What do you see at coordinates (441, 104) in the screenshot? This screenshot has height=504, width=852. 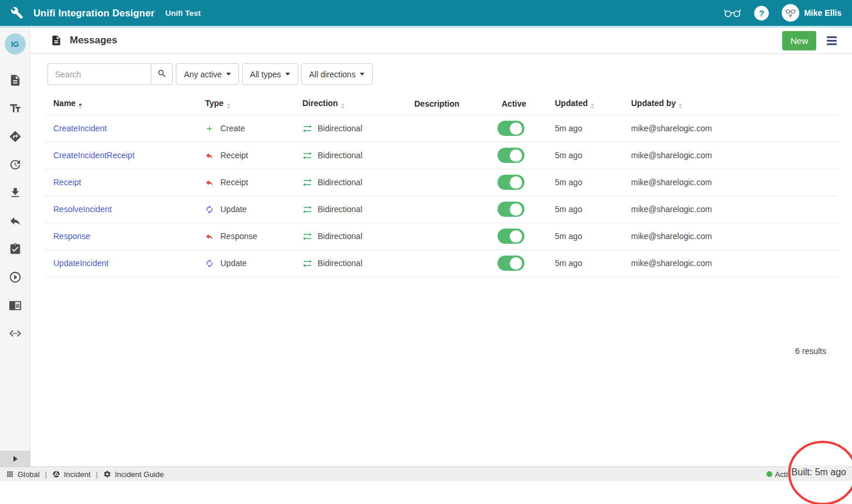 I see `table-header-row: NameTypeDirectionDescriptionActiveUpdate…` at bounding box center [441, 104].